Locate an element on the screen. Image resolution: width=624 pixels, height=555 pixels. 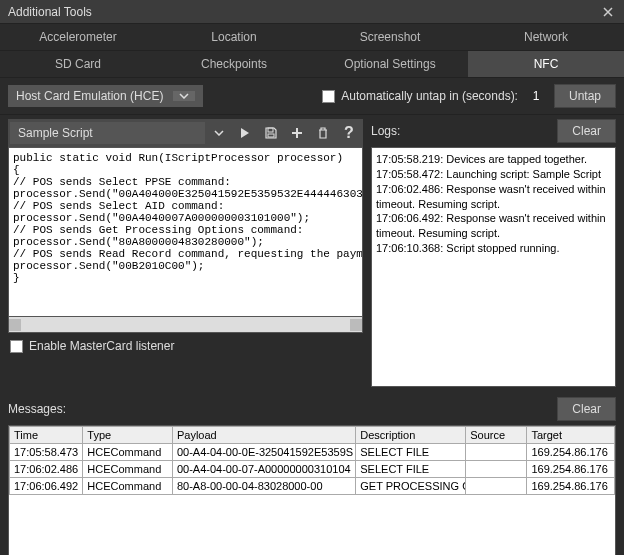
tabs-row-2: SD Card Checkpoints Optional Settings NF… is located at coordinates (312, 64).